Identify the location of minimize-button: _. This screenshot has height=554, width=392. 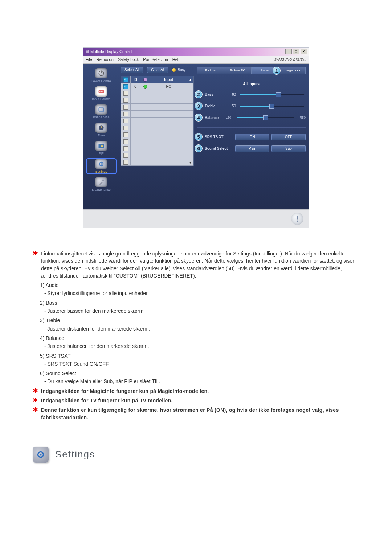
(289, 52).